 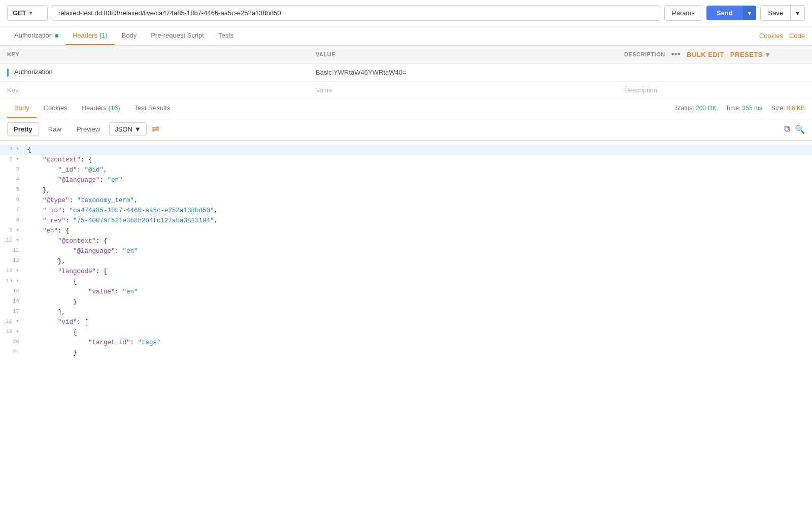 What do you see at coordinates (406, 73) in the screenshot?
I see `table-row: Authorization Basic YWRtaW46YWRtaW40=` at bounding box center [406, 73].